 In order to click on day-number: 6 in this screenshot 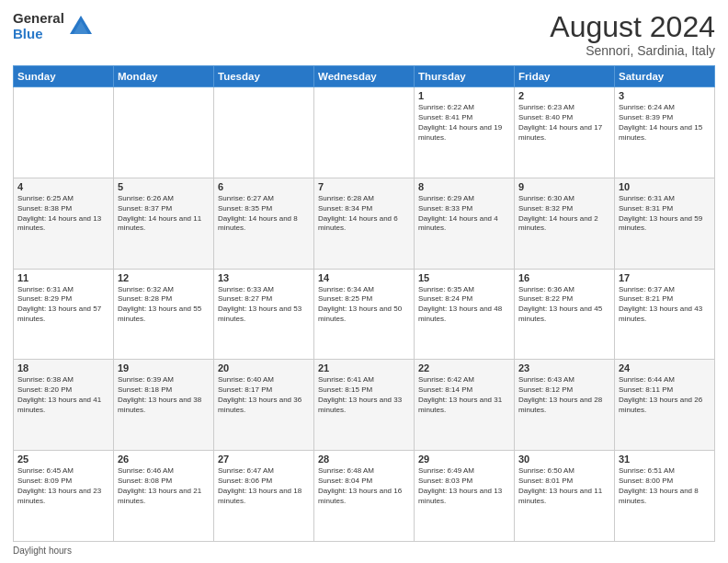, I will do `click(264, 187)`.